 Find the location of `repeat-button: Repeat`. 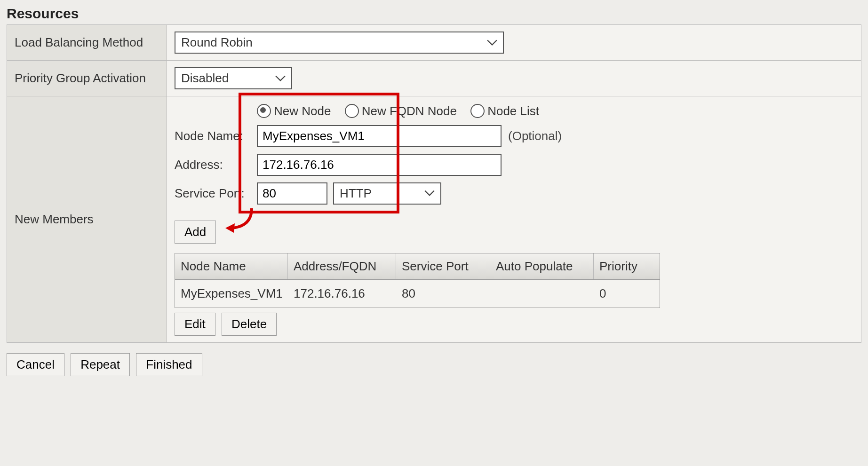

repeat-button: Repeat is located at coordinates (100, 365).